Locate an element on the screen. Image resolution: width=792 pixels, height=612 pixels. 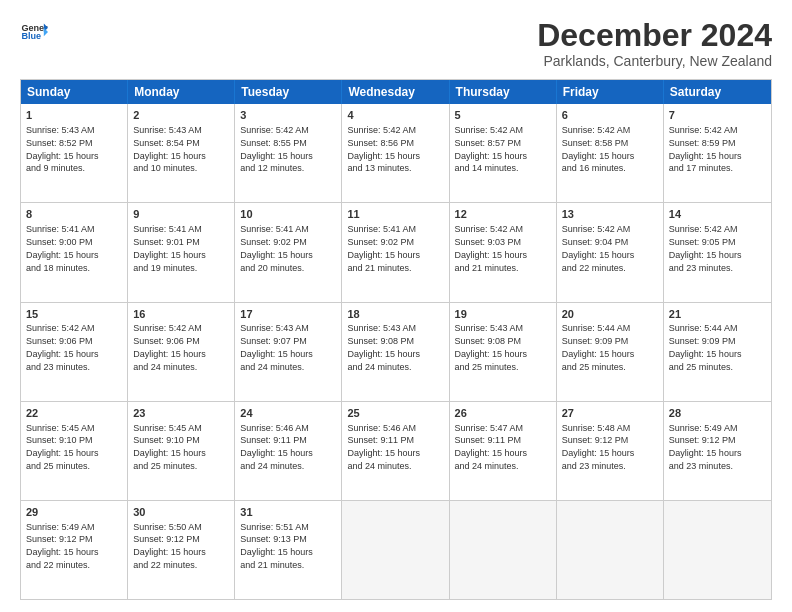
calendar-cell-w2-d0: 15Sunrise: 5:42 AM Sunset: 9:06 PM Dayli… is located at coordinates (74, 352).